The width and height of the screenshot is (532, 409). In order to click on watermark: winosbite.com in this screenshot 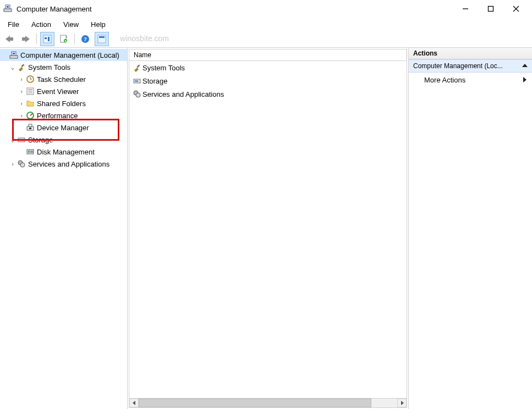, I will do `click(144, 38)`.